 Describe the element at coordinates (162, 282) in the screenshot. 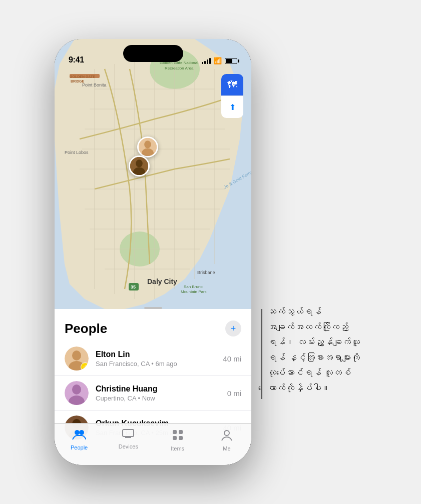

I see `svg-text: Daly City` at that location.